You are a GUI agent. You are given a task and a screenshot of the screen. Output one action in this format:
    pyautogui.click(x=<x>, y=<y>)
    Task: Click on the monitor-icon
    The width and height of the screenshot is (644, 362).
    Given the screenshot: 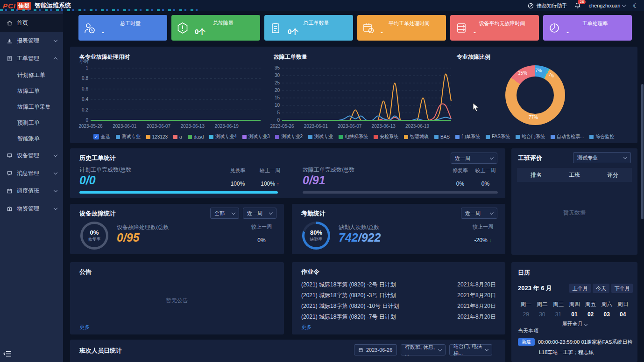 What is the action you would take?
    pyautogui.click(x=9, y=156)
    